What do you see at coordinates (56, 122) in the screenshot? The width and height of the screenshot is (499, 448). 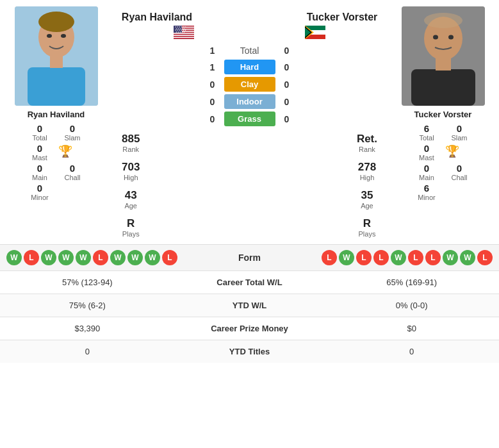 I see `player-left-section: Ryan Haviland 0 Total 0 Slam 0 Mast 🏆 0` at bounding box center [56, 122].